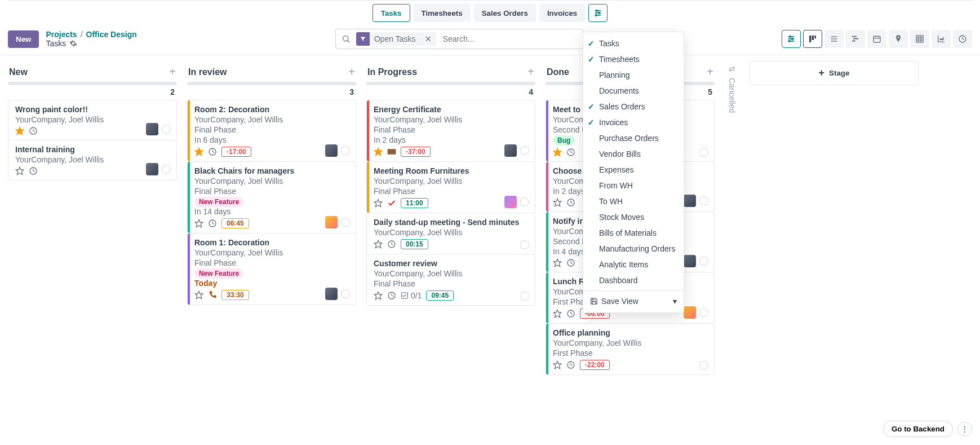 This screenshot has height=445, width=980. I want to click on popover-item: Expenses, so click(633, 170).